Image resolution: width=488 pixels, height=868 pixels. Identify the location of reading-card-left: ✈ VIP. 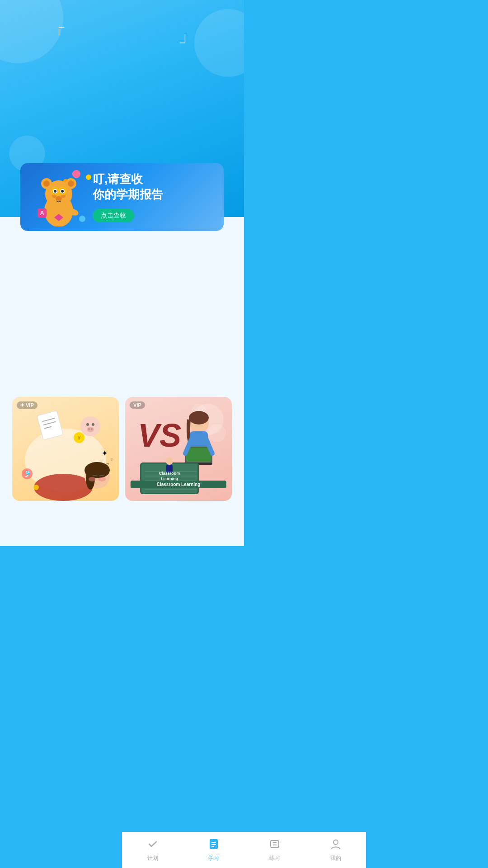
(66, 449).